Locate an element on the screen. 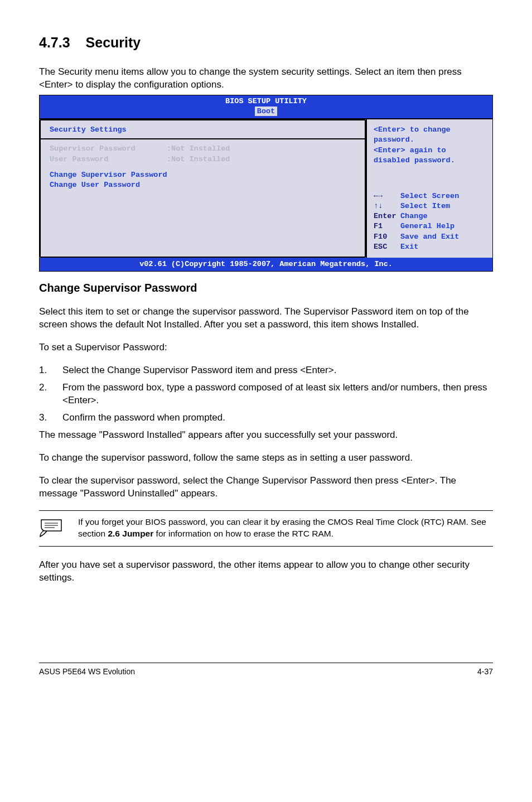 The width and height of the screenshot is (532, 802). key: ESC is located at coordinates (387, 247).